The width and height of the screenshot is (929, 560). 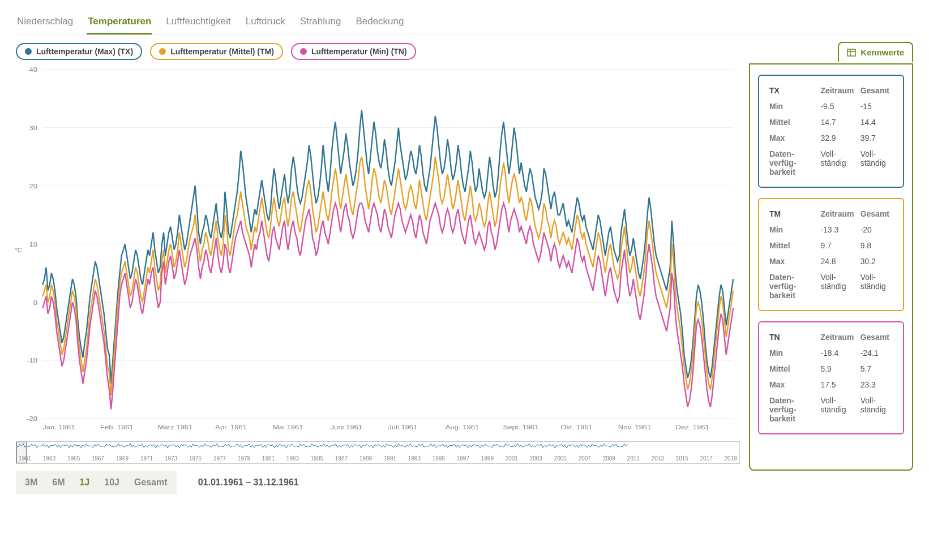 What do you see at coordinates (403, 428) in the screenshot?
I see `svg-text: Juli 1961` at bounding box center [403, 428].